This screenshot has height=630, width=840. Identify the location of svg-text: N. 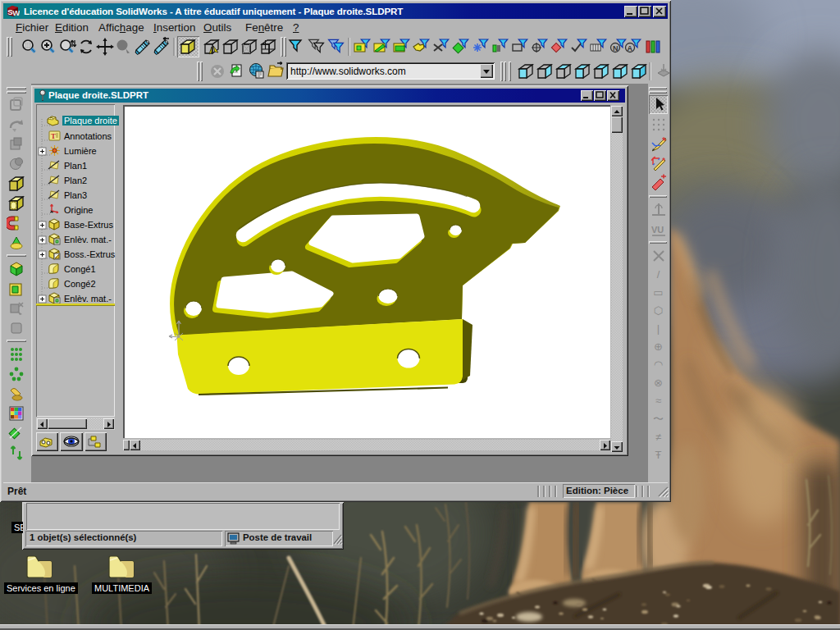
(615, 48).